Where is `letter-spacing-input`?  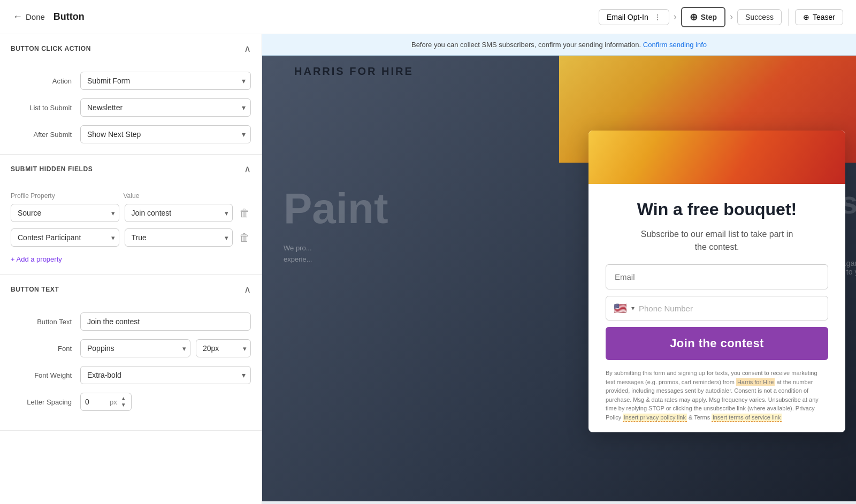 letter-spacing-input is located at coordinates (96, 402).